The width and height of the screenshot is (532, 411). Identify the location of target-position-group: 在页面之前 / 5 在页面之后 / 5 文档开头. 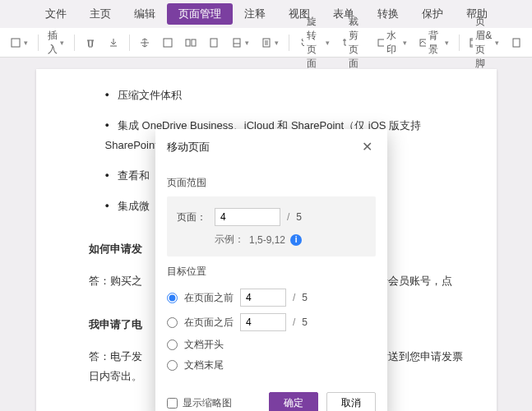
(271, 330).